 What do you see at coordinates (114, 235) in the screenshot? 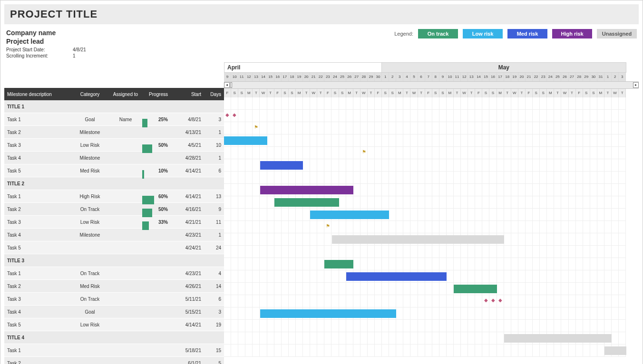
I see `task-row: Task 4Milestone4/23/211` at bounding box center [114, 235].